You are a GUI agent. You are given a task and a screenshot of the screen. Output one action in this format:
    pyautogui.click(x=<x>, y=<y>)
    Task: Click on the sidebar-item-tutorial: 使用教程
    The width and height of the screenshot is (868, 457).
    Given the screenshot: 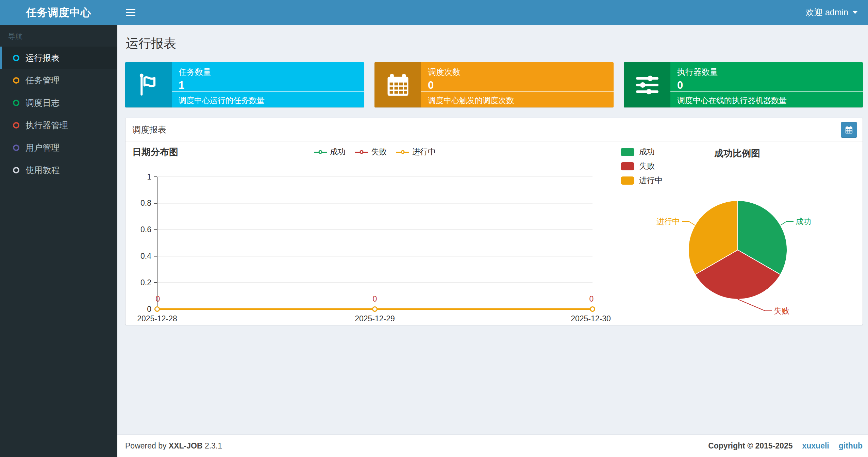 What is the action you would take?
    pyautogui.click(x=59, y=170)
    